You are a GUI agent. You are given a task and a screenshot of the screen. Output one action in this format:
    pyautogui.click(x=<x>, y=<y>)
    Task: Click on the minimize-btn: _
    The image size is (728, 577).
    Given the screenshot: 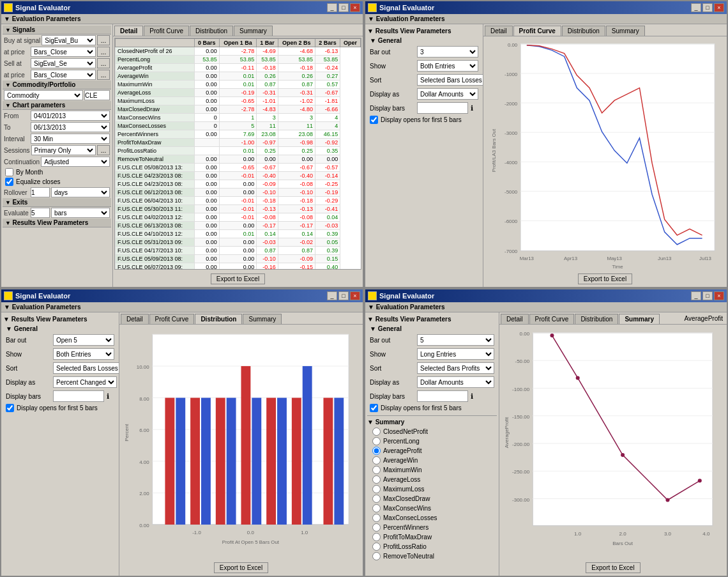 What is the action you would take?
    pyautogui.click(x=332, y=8)
    